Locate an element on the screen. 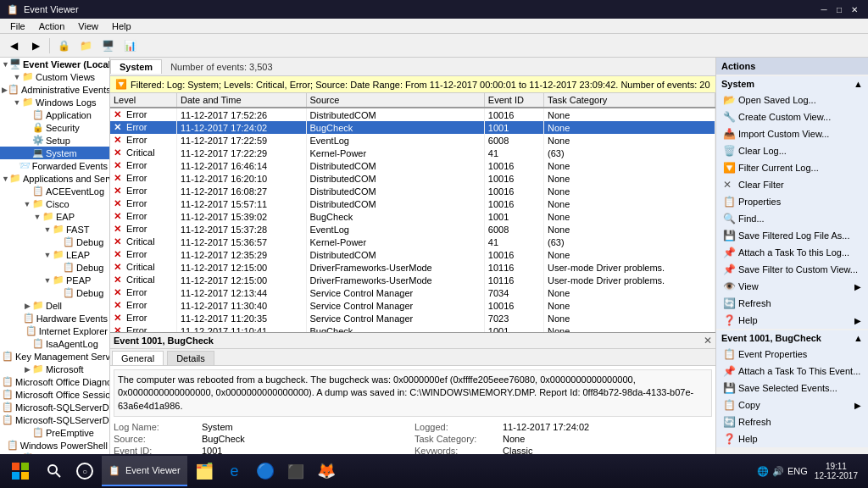 The width and height of the screenshot is (868, 488). action-find: 🔍 Find... is located at coordinates (792, 219).